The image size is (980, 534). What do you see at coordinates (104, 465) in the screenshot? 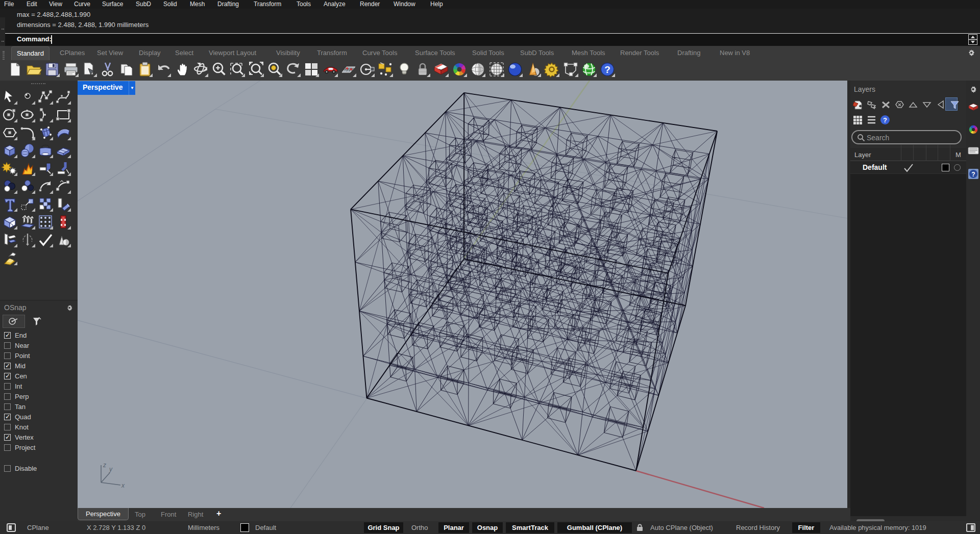
I see `svg-text: z` at bounding box center [104, 465].